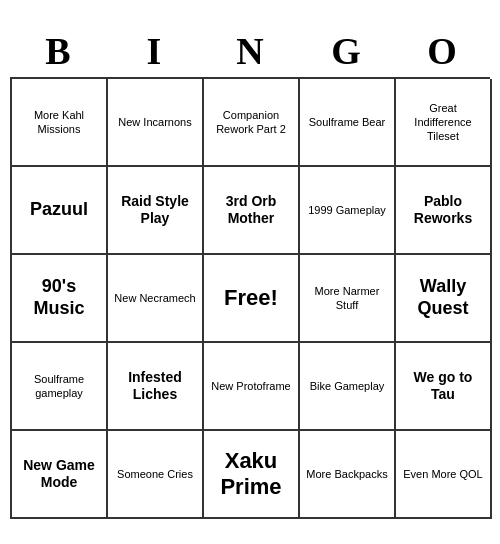  What do you see at coordinates (252, 123) in the screenshot?
I see `bingo-cell-2: Companion Rework Part 2` at bounding box center [252, 123].